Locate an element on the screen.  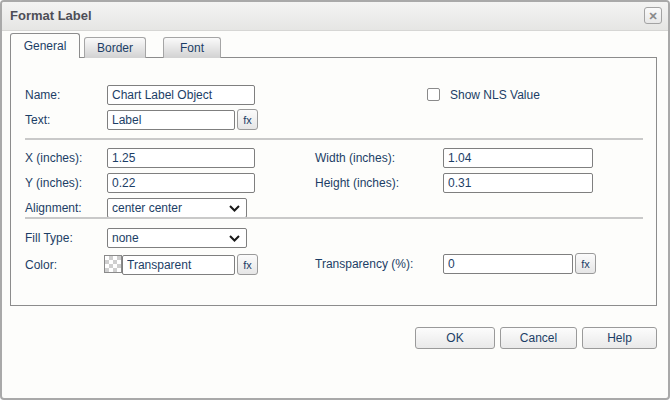
help-button: Help is located at coordinates (620, 338).